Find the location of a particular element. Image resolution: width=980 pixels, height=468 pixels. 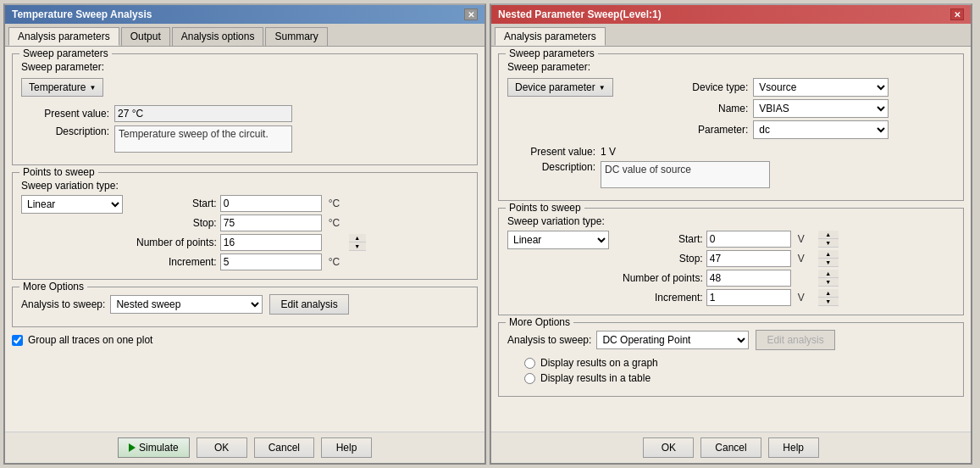

right-num-points-spinner: ▲ ▼ is located at coordinates (828, 278).